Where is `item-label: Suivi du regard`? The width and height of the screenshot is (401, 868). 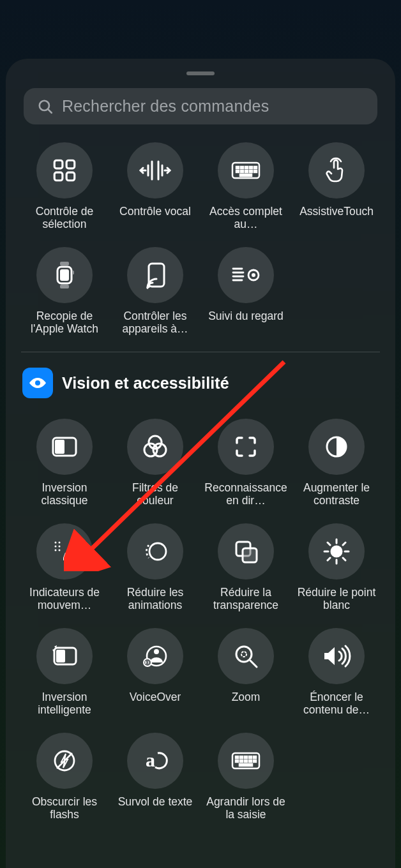
item-label: Suivi du regard is located at coordinates (246, 316).